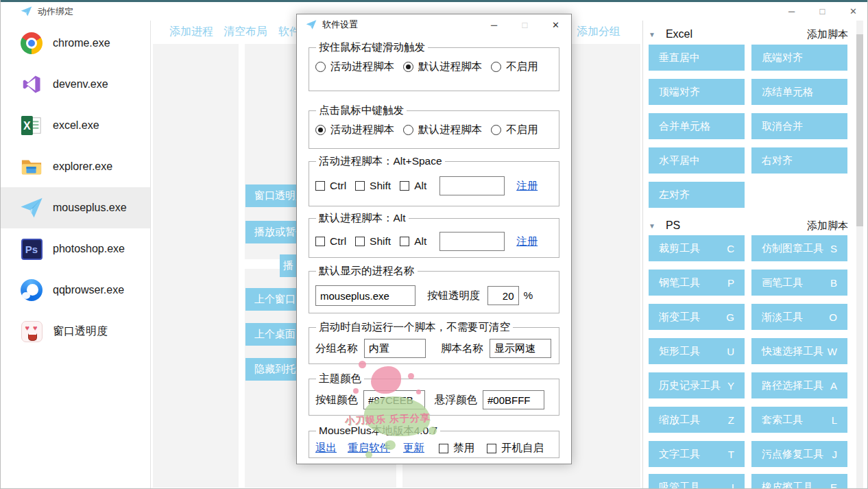 Image resolution: width=868 pixels, height=489 pixels. Describe the element at coordinates (340, 25) in the screenshot. I see `dialog-title: 软件设置` at that location.